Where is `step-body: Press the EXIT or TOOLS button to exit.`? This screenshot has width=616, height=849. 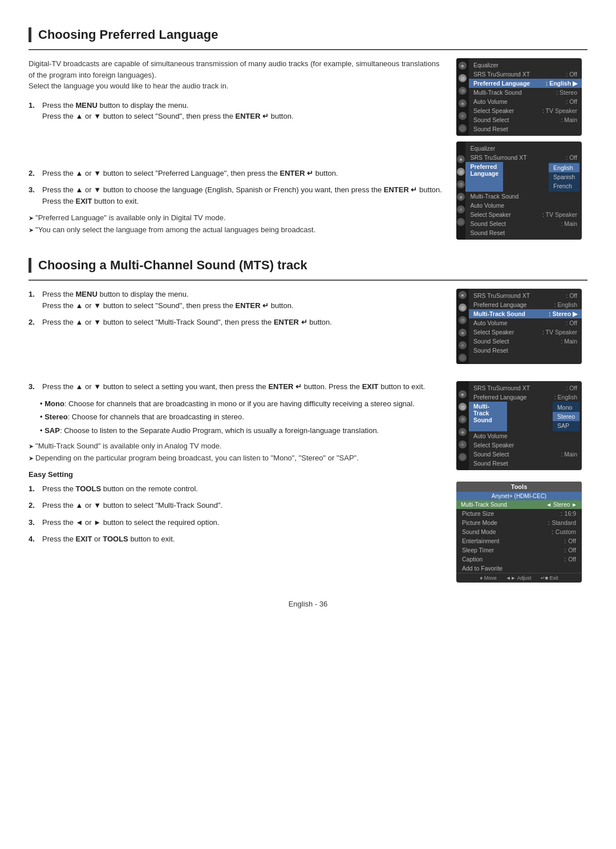
step-body: Press the EXIT or TOOLS button to exit. is located at coordinates (244, 539).